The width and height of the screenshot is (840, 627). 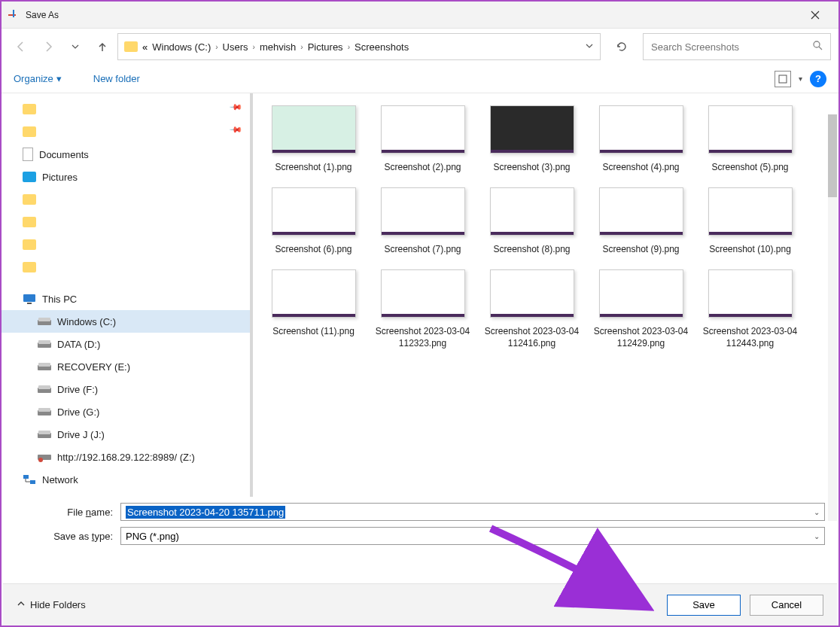 What do you see at coordinates (314, 250) in the screenshot?
I see `file-label: Screenshot (6).png` at bounding box center [314, 250].